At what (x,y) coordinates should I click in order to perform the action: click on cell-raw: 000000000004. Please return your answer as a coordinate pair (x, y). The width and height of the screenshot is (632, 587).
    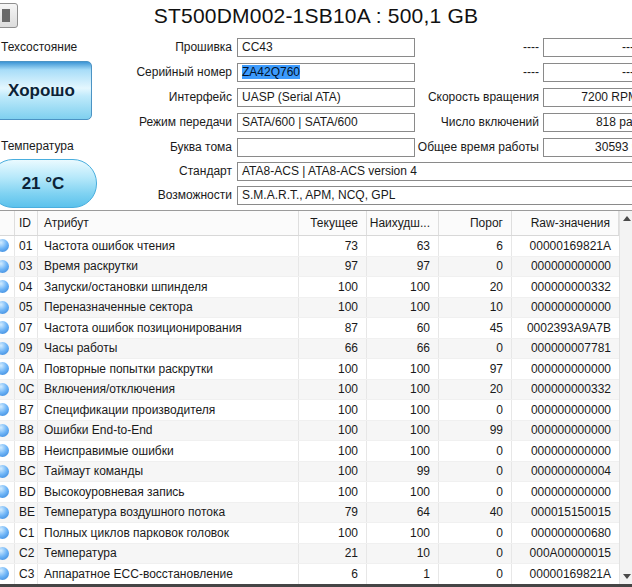
    Looking at the image, I should click on (566, 472).